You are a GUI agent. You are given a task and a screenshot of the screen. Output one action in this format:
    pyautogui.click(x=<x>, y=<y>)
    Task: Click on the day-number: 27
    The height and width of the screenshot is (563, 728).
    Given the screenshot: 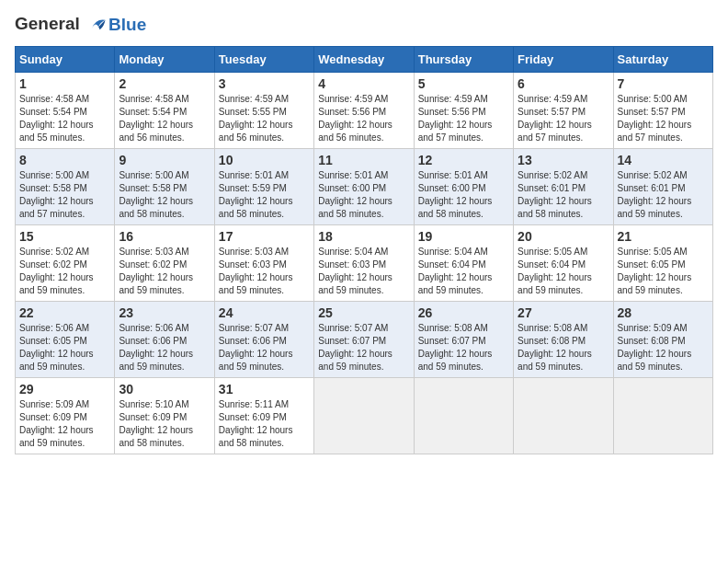 What is the action you would take?
    pyautogui.click(x=563, y=313)
    